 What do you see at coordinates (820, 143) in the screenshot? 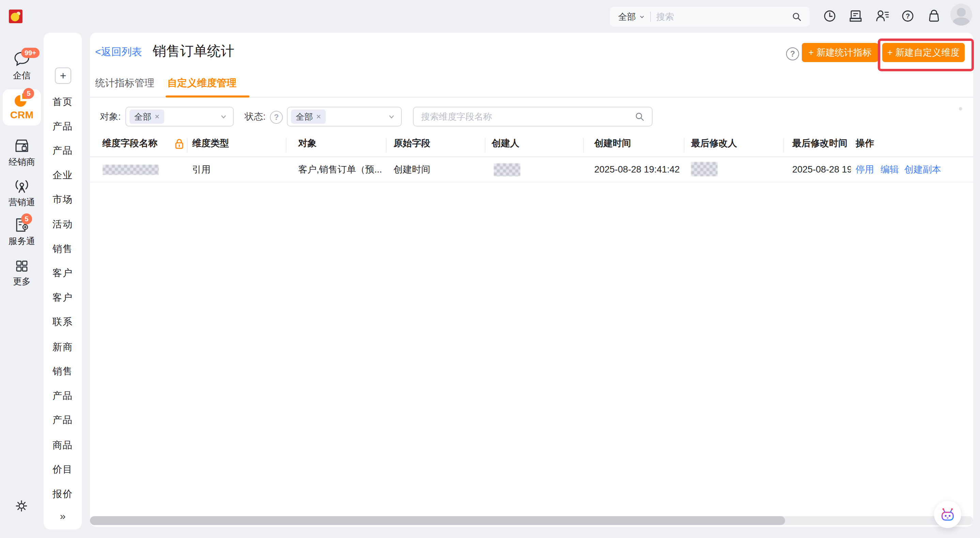
I see `col-modified-at: 最后修改时间` at bounding box center [820, 143].